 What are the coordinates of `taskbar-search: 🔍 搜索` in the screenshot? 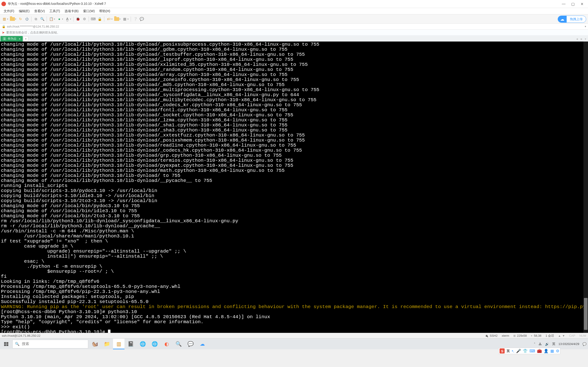 It's located at (50, 344).